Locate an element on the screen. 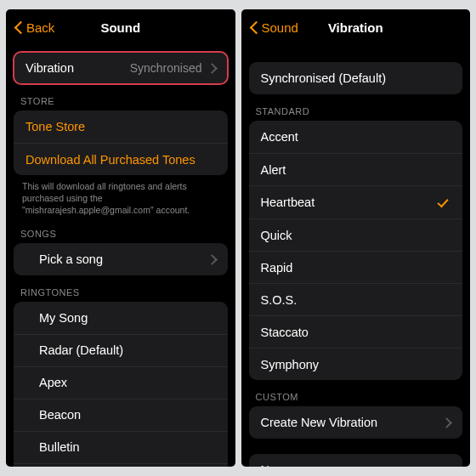 The height and width of the screenshot is (476, 476). nav-bar: Back Sound is located at coordinates (121, 27).